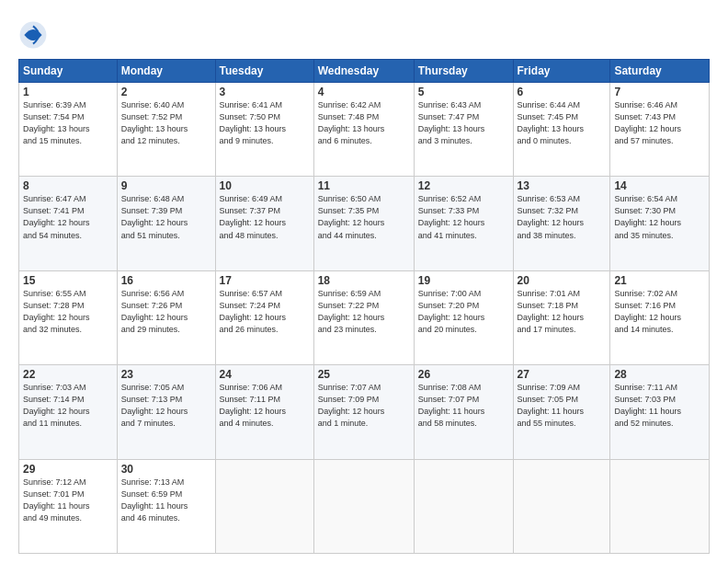 The image size is (728, 563). Describe the element at coordinates (68, 506) in the screenshot. I see `calendar-cell: 29Sunrise: 7:12 AM Sunset: 7:01 PM Dayli…` at that location.